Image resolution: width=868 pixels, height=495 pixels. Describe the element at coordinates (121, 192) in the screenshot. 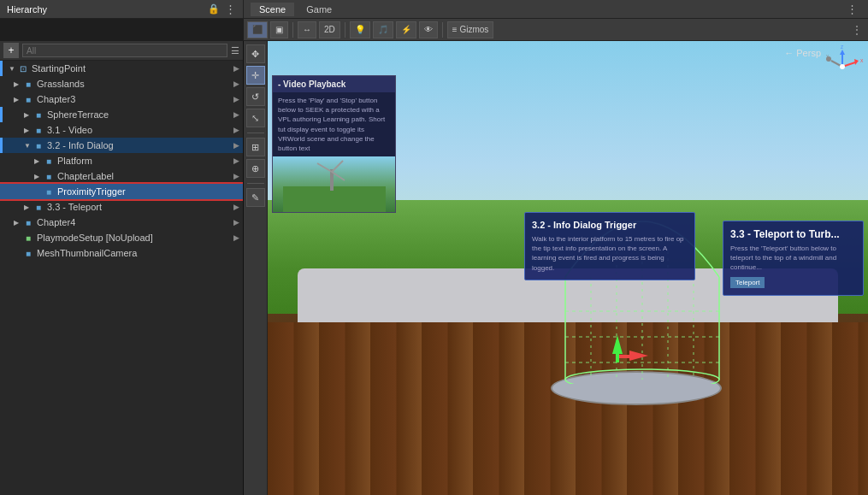

I see `hierarchy-item-proximity-trigger: ■ ProximityTrigger` at that location.